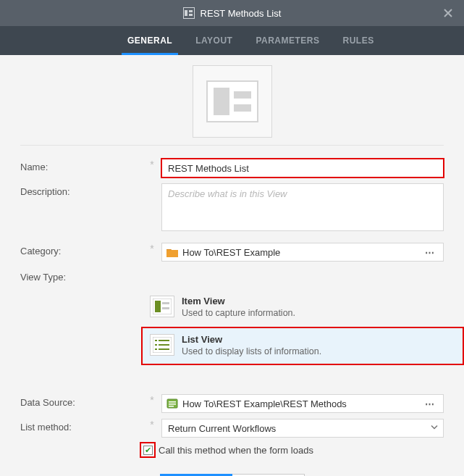  What do you see at coordinates (84, 165) in the screenshot?
I see `name-label: Name:` at bounding box center [84, 165].